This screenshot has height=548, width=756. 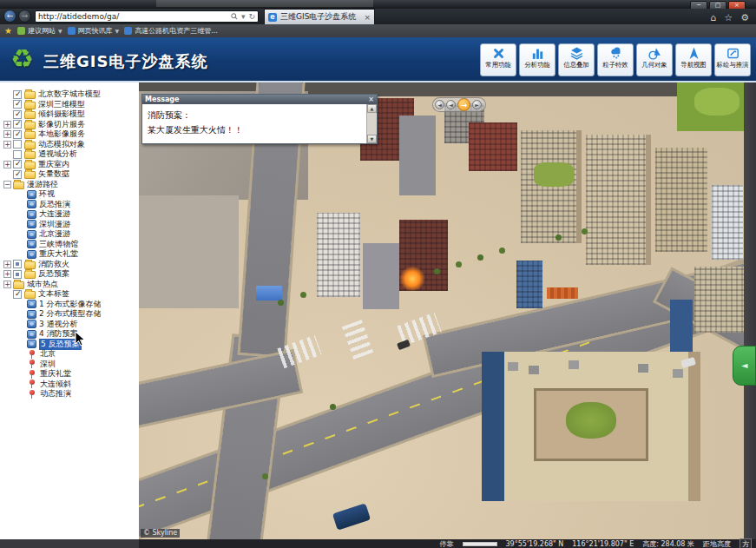 I want to click on chevron-down-icon: ▼, so click(x=118, y=31).